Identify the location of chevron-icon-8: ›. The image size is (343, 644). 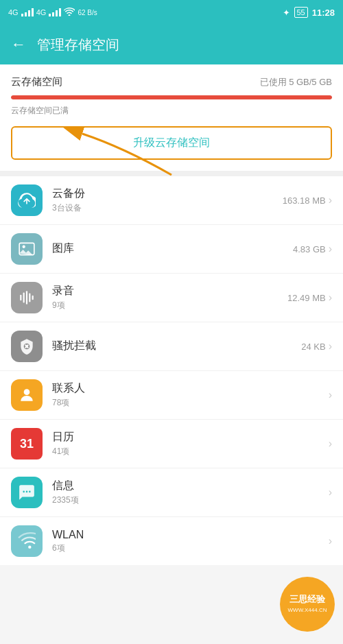
(331, 541).